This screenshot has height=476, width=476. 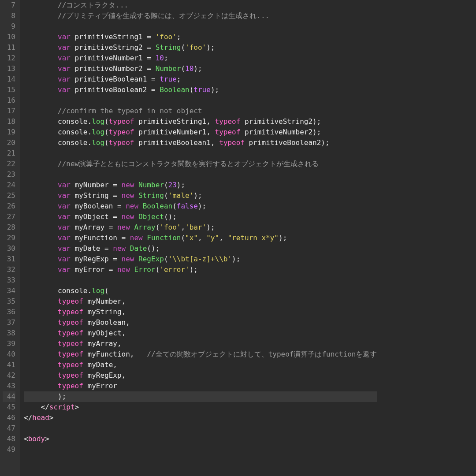 I want to click on code-line: //new演算子とともにコンストラクタ関数を実行するとオブジェクトが生成される, so click(x=200, y=164).